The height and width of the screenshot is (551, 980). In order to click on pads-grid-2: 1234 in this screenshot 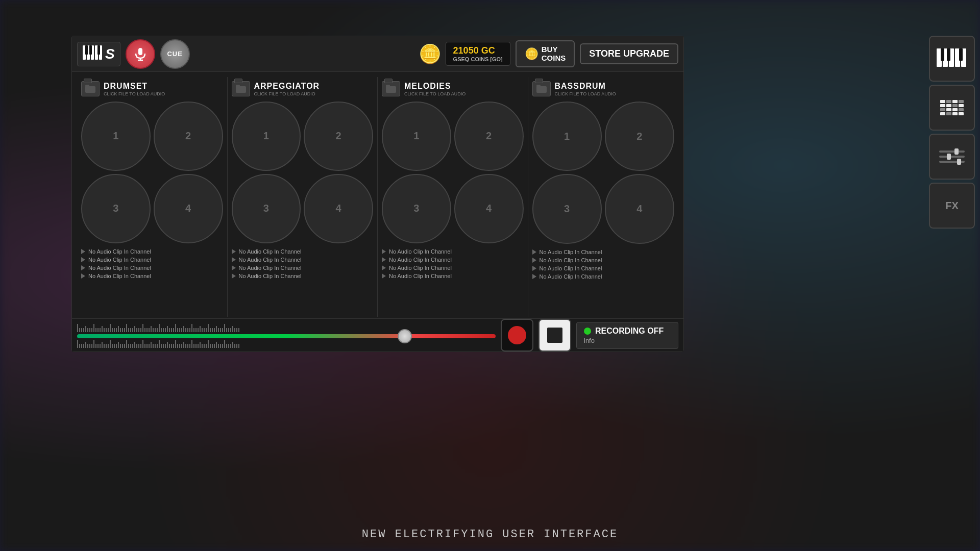, I will do `click(453, 172)`.